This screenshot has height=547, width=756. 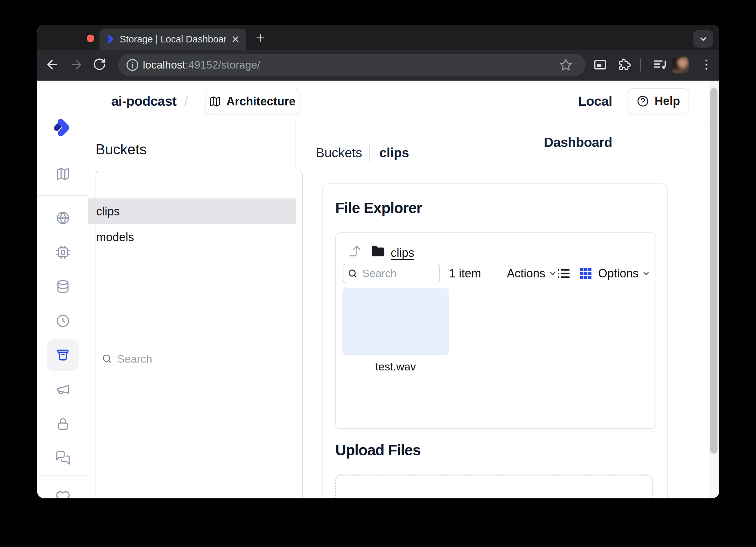 What do you see at coordinates (63, 290) in the screenshot?
I see `nav-rail` at bounding box center [63, 290].